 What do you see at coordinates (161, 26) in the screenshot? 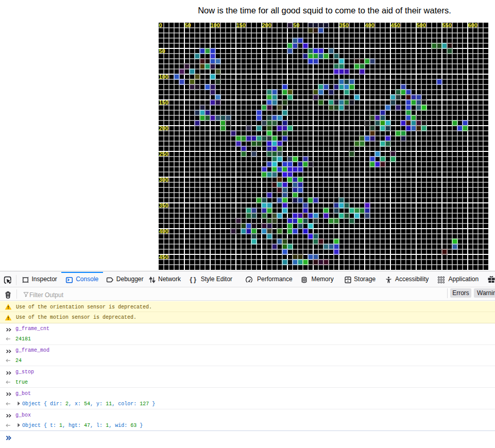
I see `svg-text: 0` at bounding box center [161, 26].